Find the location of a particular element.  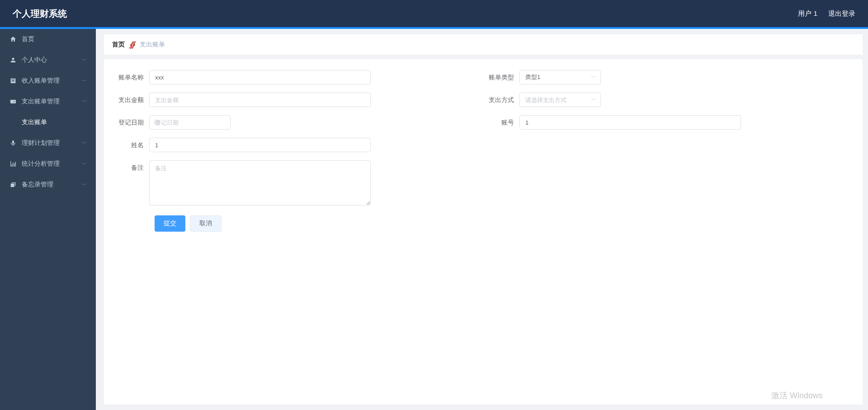

chevron-up-icon: ︿ is located at coordinates (84, 102).